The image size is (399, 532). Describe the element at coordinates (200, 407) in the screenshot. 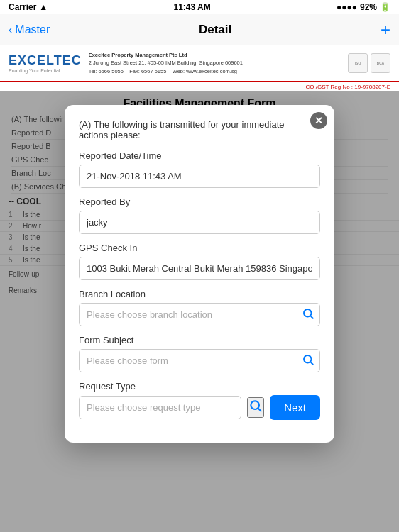

I see `request-type-row: Next` at that location.